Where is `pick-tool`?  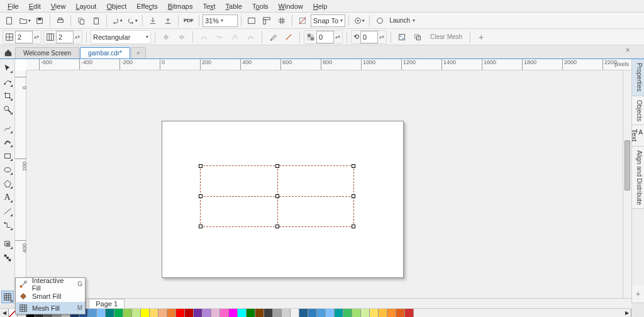
pick-tool is located at coordinates (8, 68).